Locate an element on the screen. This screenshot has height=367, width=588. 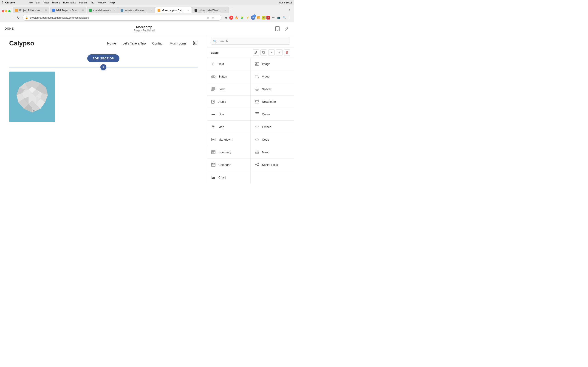
spacer-block-icon is located at coordinates (257, 89).